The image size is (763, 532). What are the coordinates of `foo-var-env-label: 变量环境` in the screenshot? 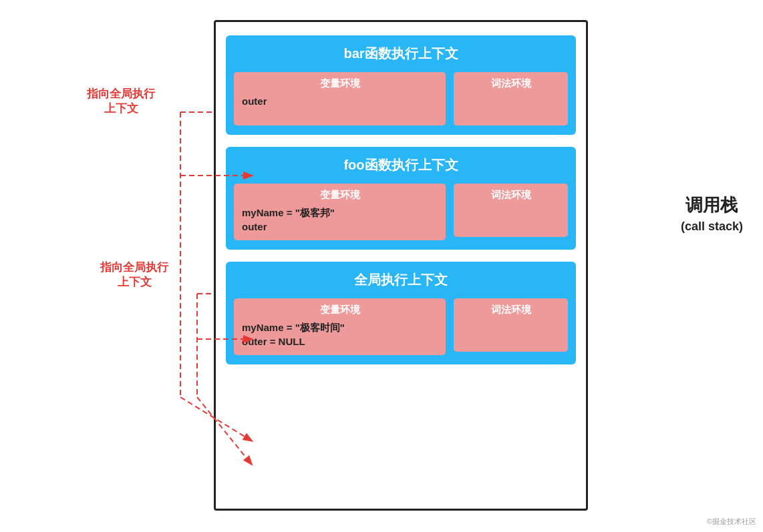 It's located at (339, 195).